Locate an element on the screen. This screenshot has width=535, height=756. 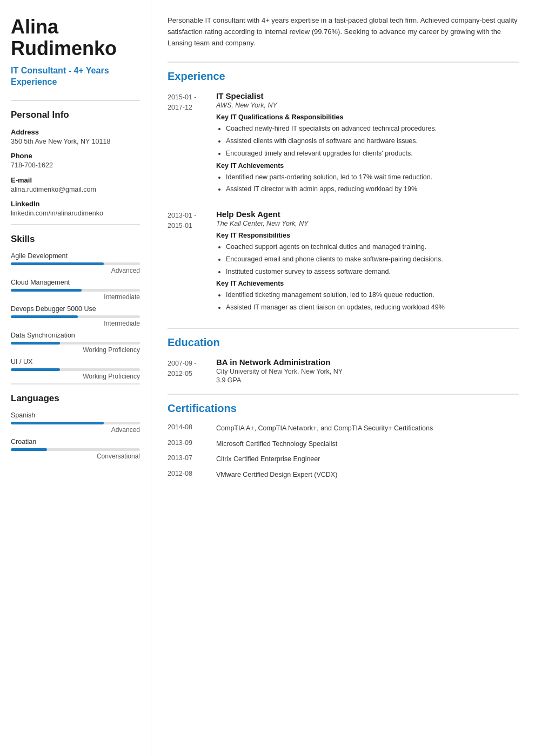
divider-personal is located at coordinates (76, 100).